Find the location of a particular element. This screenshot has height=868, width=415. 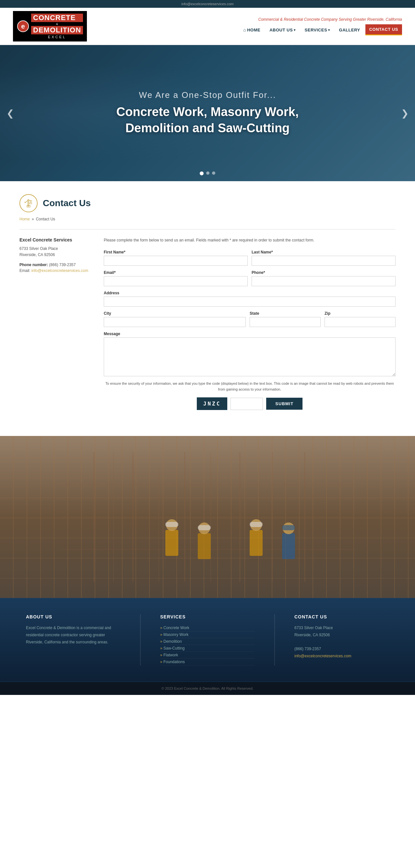

tagline: Commercial & Residential Concrete Compan… is located at coordinates (330, 20).